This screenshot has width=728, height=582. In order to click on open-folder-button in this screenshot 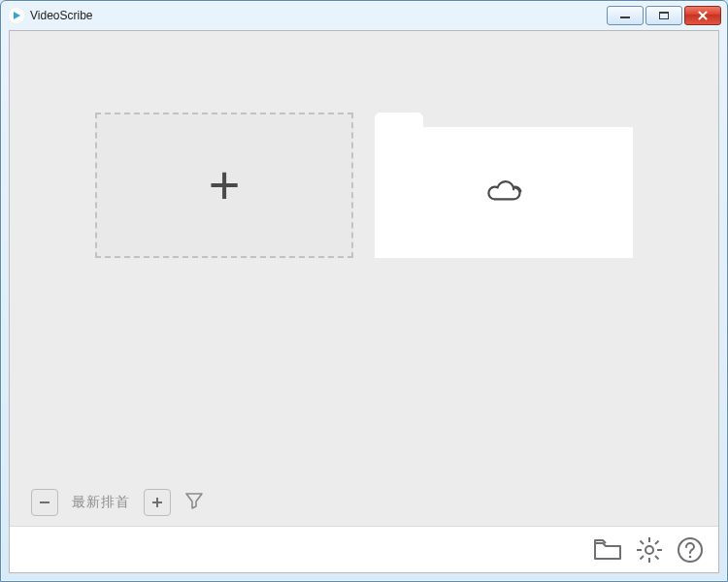, I will do `click(608, 550)`.